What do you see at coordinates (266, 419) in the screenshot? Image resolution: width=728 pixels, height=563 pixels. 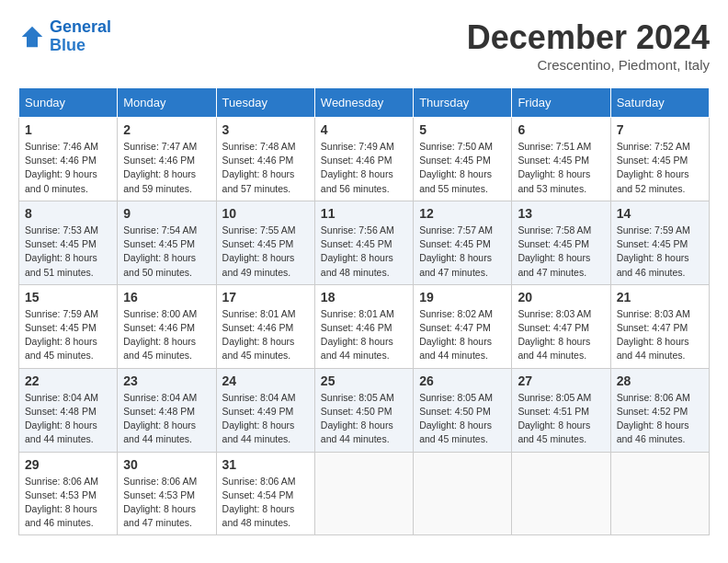 I see `day-info: Sunrise: 8:04 AMSunset: 4:49 PMDaylight:…` at bounding box center [266, 419].